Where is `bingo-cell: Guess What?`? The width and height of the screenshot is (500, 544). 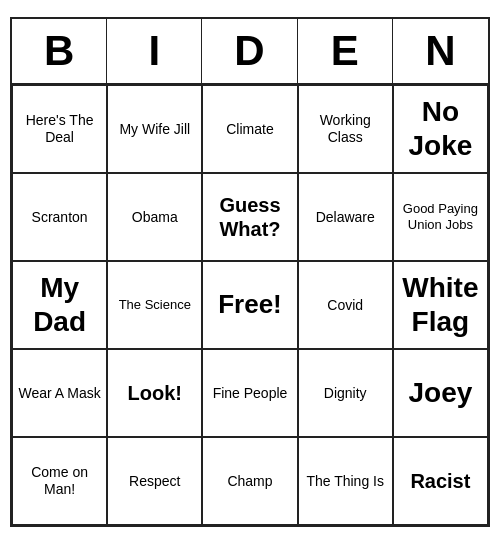 bingo-cell: Guess What? is located at coordinates (250, 217).